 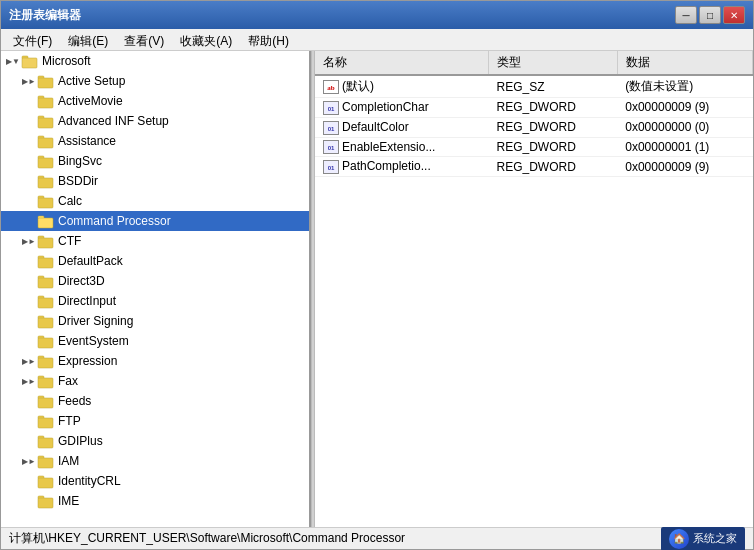 What do you see at coordinates (155, 161) in the screenshot?
I see `tree-item: BingSvc` at bounding box center [155, 161].